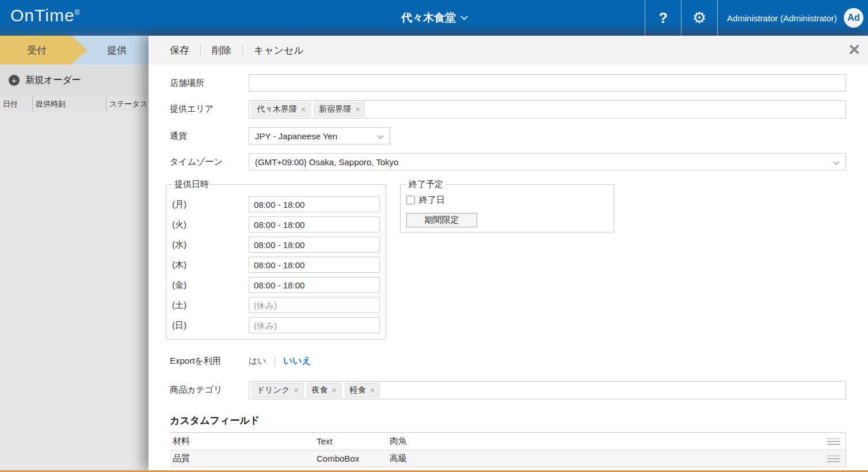  I want to click on hours-input-wed, so click(314, 245).